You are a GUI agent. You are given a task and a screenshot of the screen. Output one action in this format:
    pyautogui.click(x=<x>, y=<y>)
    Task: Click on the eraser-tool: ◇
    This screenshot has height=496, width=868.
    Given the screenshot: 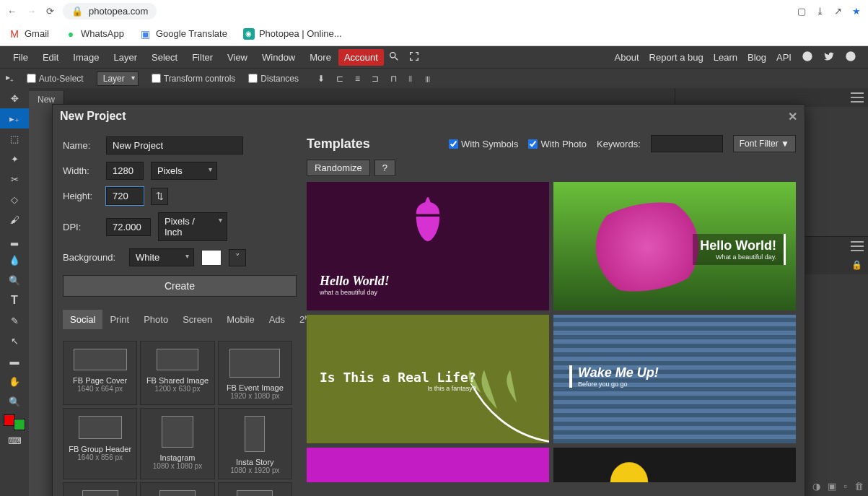 What is the action you would take?
    pyautogui.click(x=14, y=199)
    